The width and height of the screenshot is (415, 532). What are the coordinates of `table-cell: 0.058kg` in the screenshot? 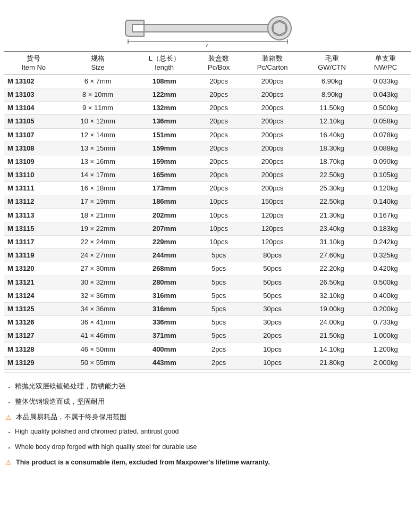 It's located at (386, 121).